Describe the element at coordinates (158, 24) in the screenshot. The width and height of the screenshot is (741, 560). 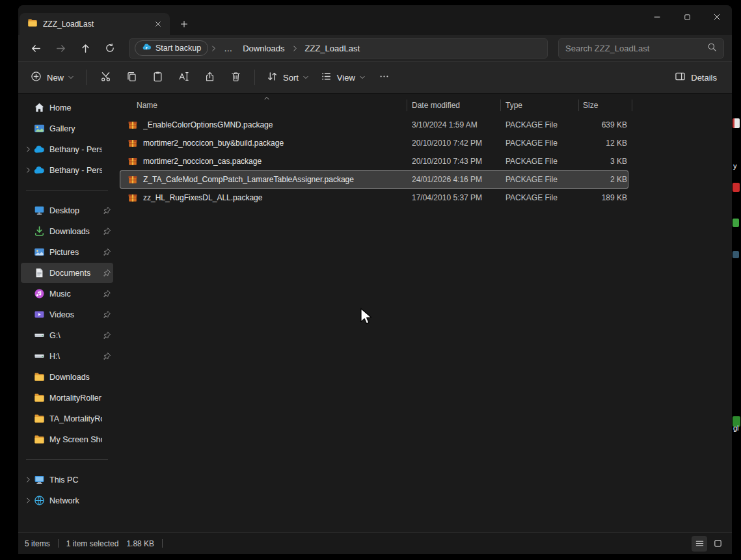
I see `tab-close-button` at that location.